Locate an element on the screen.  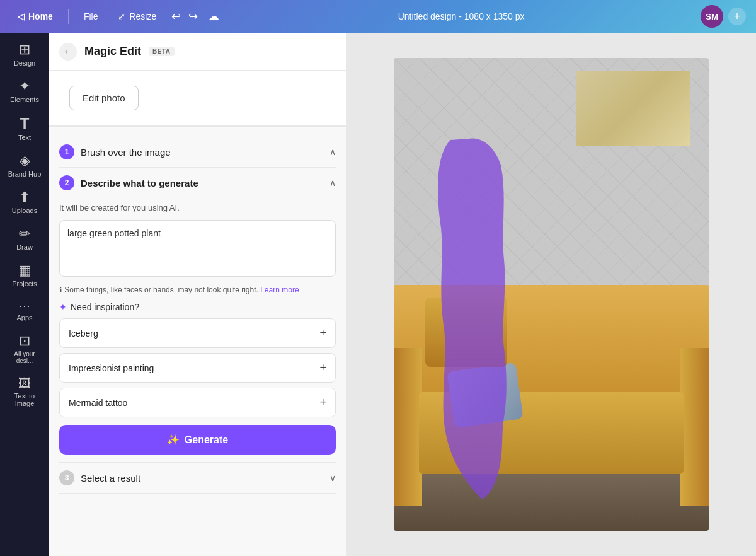
home-button: ◁ Home is located at coordinates (35, 16).